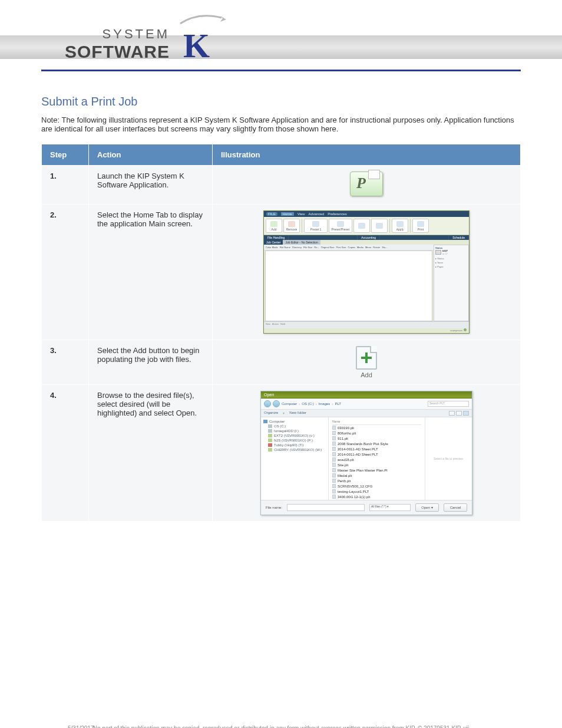  I want to click on breadcrumb: Computer, so click(289, 404).